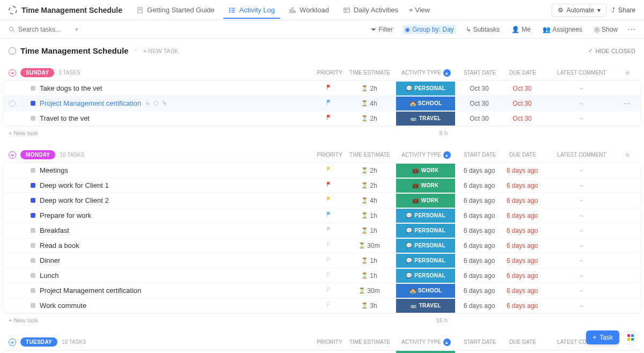 Image resolution: width=644 pixels, height=353 pixels. I want to click on task-row: ⋮⋮ Project Management certification ↳⬠✎ …, so click(322, 104).